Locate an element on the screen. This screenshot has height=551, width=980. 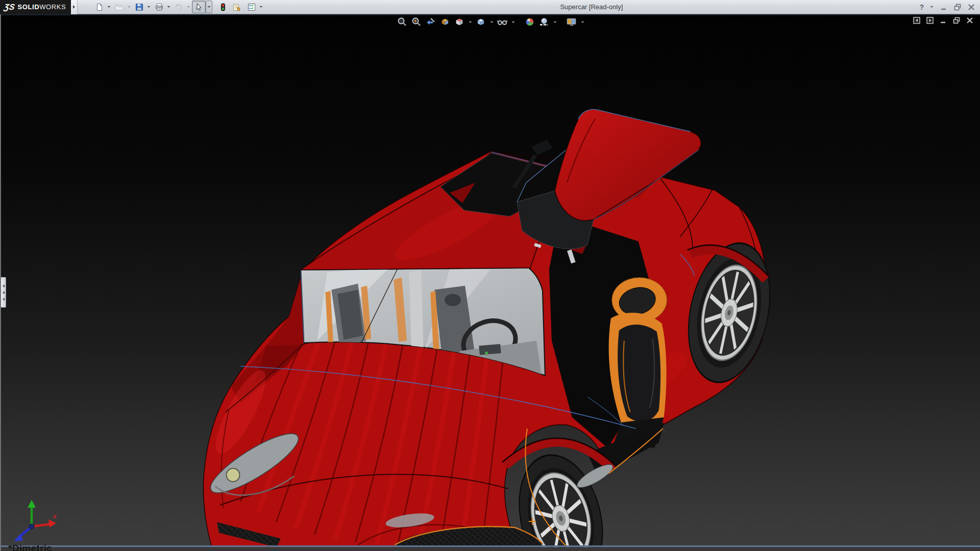
restore-icon is located at coordinates (958, 7).